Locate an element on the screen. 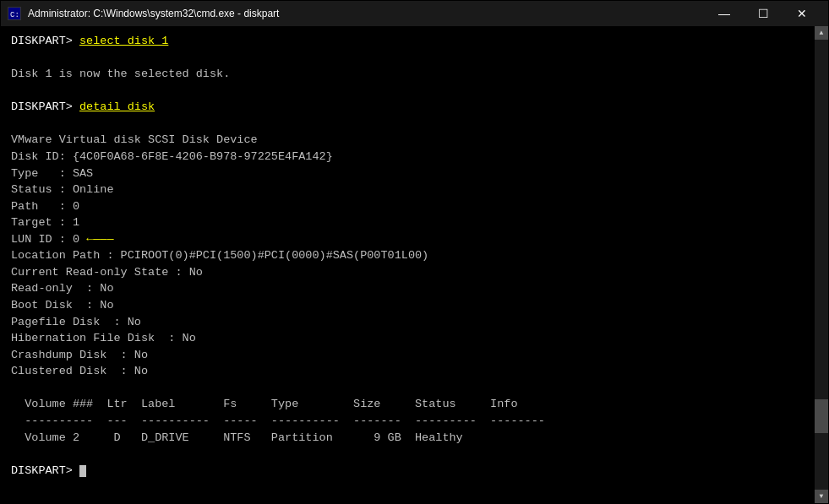  close-button: ✕ is located at coordinates (802, 14).